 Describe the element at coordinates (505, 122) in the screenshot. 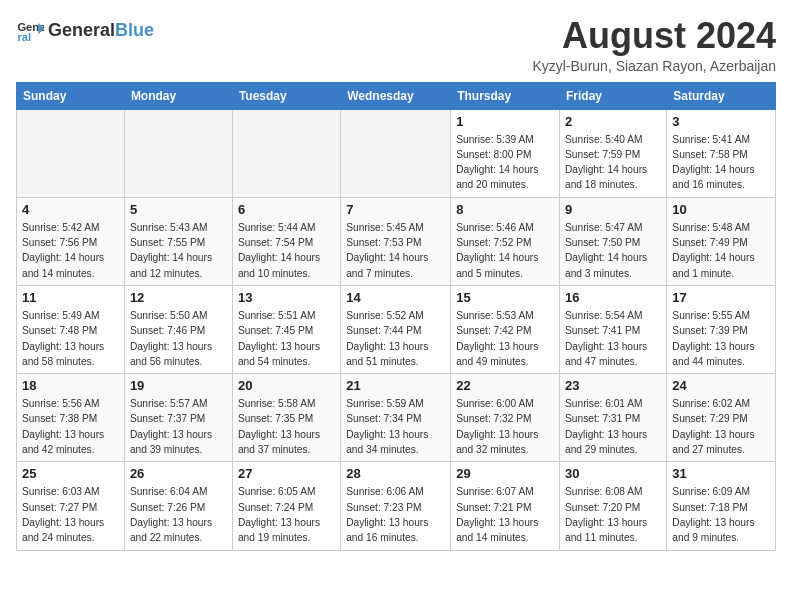

I see `day-number: 1` at that location.